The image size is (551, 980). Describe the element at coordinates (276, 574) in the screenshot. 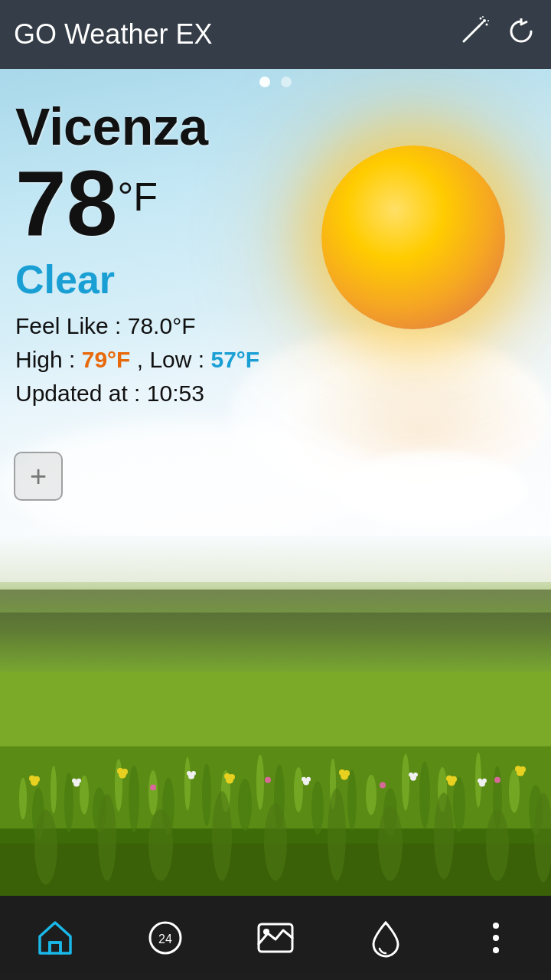

I see `sky-meadow-transition` at that location.